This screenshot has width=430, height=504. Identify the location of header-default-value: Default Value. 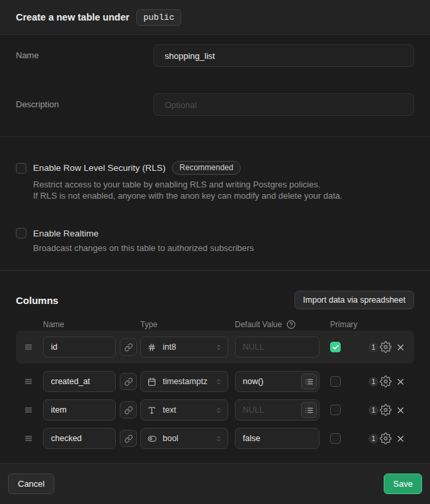
(258, 325).